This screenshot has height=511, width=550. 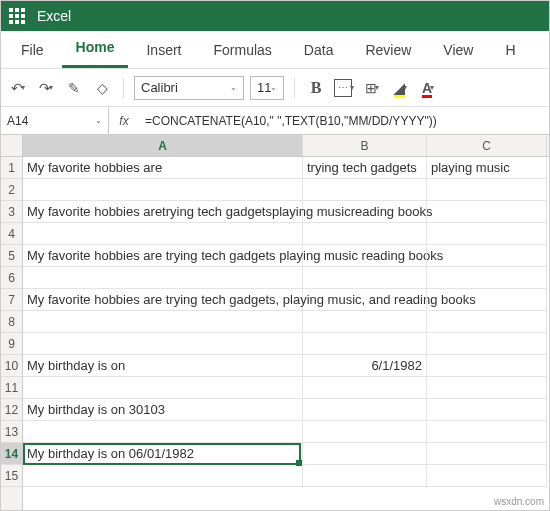 I want to click on cell-C3, so click(x=487, y=212).